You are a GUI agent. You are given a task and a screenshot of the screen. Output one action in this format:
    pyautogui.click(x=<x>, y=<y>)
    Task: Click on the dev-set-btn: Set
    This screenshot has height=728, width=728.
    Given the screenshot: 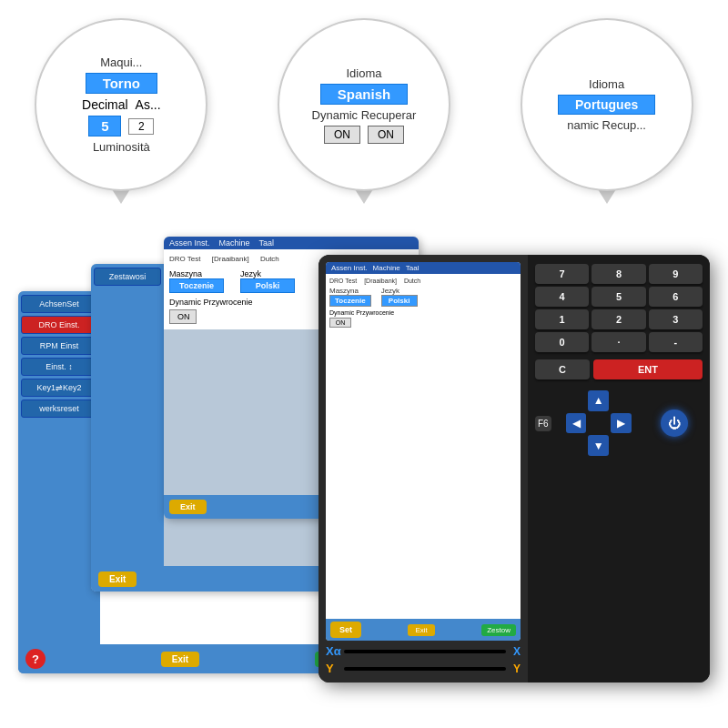 What is the action you would take?
    pyautogui.click(x=346, y=630)
    